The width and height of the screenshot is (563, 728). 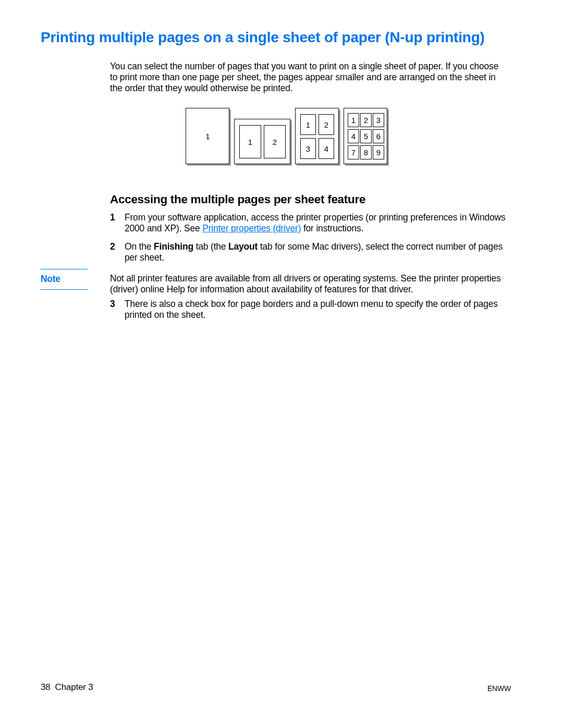 What do you see at coordinates (74, 687) in the screenshot?
I see `chapter-label: Chapter 3` at bounding box center [74, 687].